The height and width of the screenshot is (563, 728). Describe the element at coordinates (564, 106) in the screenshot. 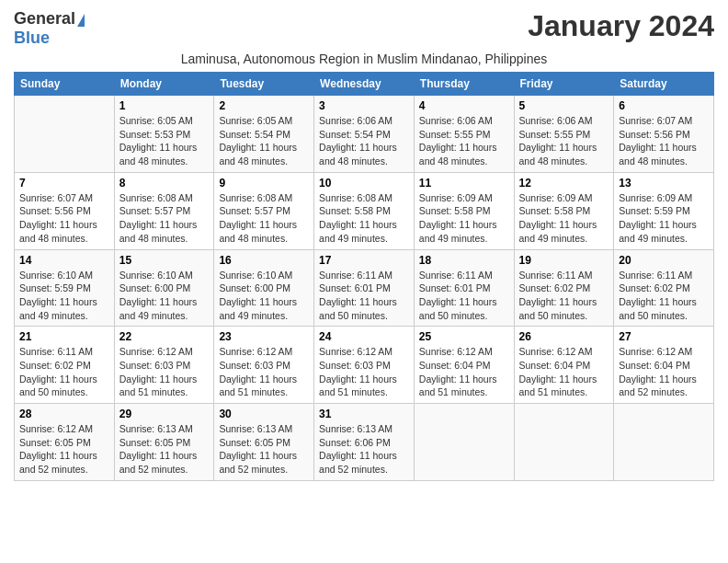

I see `day-number: 5` at that location.